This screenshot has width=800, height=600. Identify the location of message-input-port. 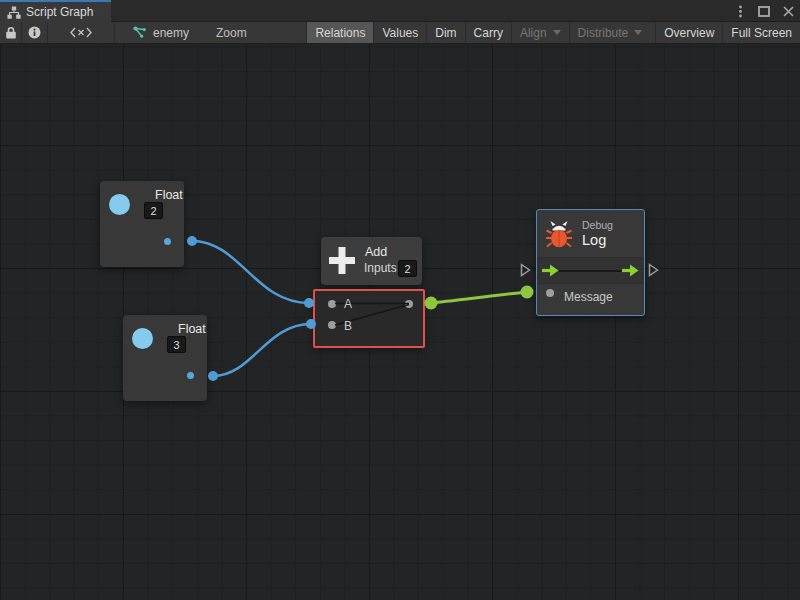
(550, 293).